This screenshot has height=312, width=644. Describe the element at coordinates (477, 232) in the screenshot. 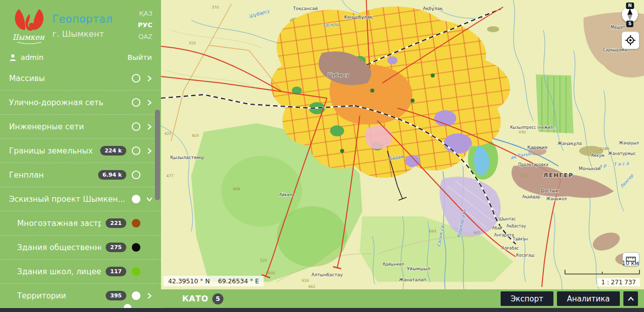

I see `svg-text: 945` at that location.